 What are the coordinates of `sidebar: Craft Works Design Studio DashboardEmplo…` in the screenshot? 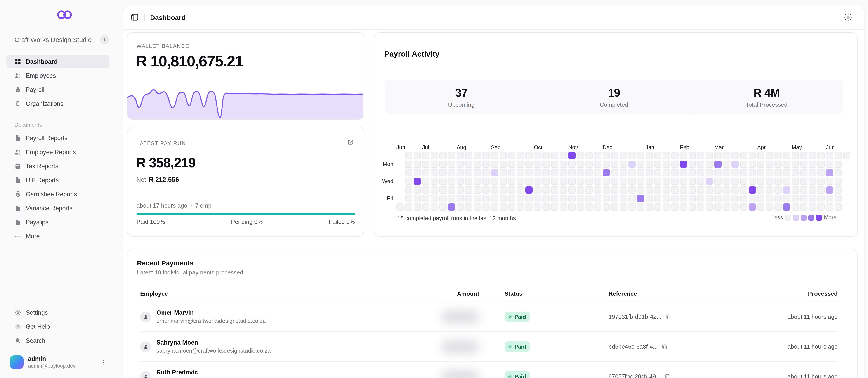 It's located at (58, 189).